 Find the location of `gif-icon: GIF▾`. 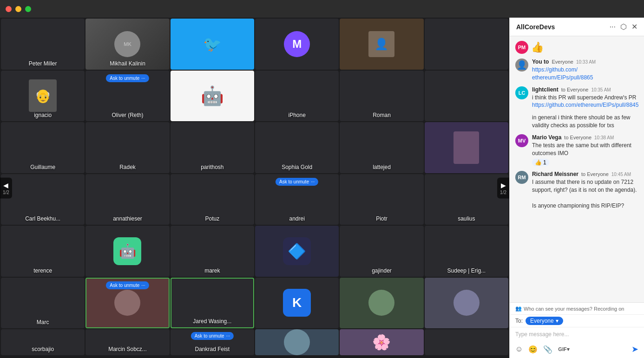

gif-icon: GIF▾ is located at coordinates (564, 349).